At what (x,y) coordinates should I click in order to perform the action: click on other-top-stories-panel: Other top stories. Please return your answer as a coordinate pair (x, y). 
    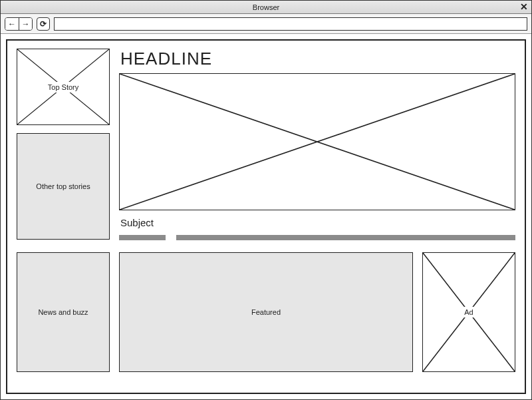
    Looking at the image, I should click on (63, 186).